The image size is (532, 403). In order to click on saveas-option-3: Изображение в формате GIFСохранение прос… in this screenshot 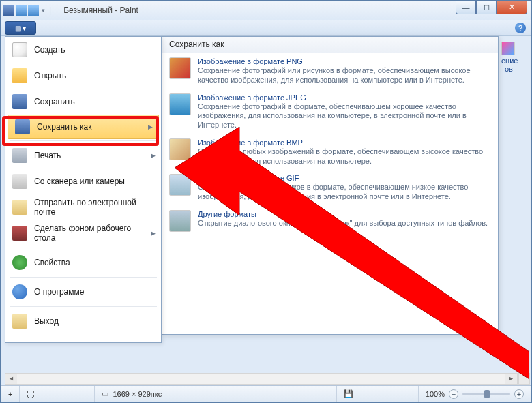, I will do `click(330, 188)`.